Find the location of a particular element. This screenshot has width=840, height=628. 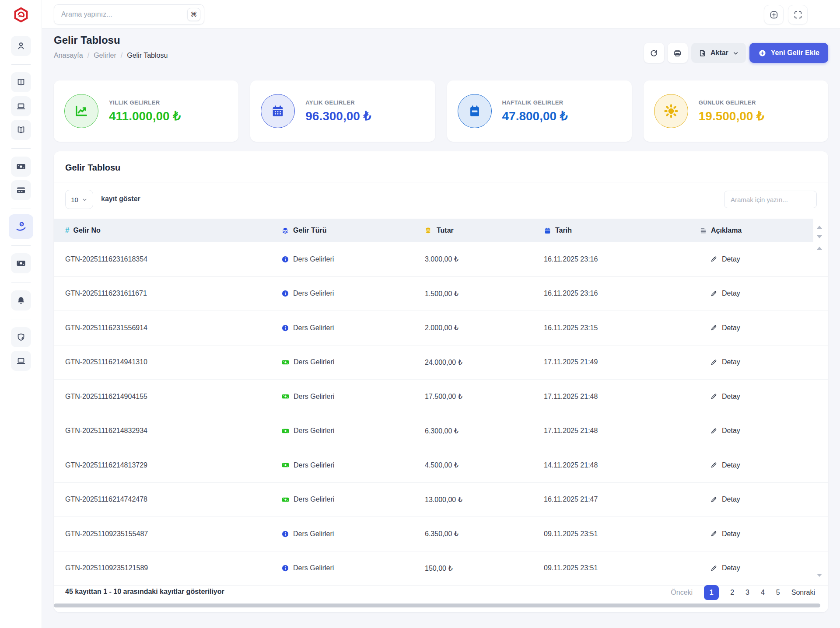

sort-desc-icon is located at coordinates (819, 237).